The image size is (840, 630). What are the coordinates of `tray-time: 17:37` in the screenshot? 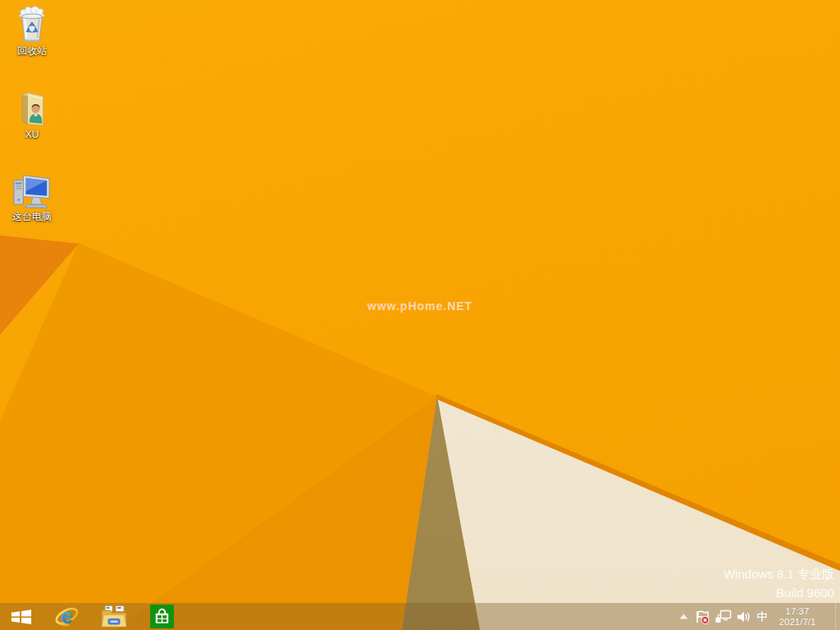 It's located at (797, 612).